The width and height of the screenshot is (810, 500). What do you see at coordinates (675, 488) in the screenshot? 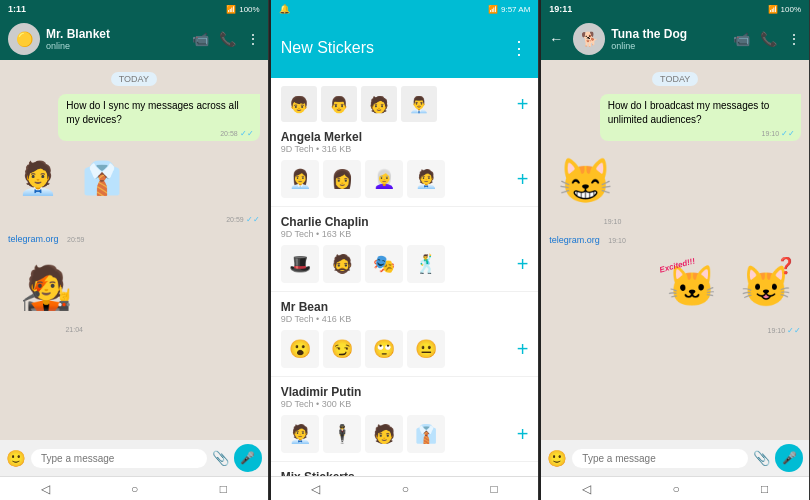
I see `nav-bar-3: ◁ ○ □` at bounding box center [675, 488].